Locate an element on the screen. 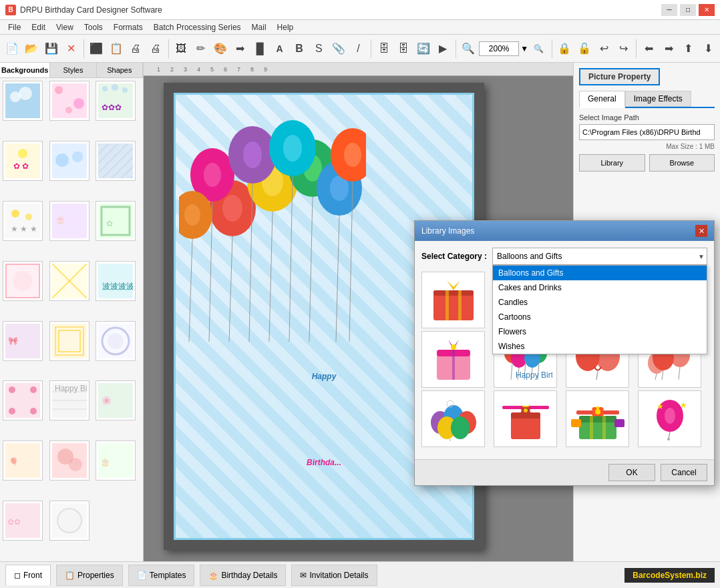 The height and width of the screenshot is (588, 720). forward-btn: ▶ is located at coordinates (442, 49).